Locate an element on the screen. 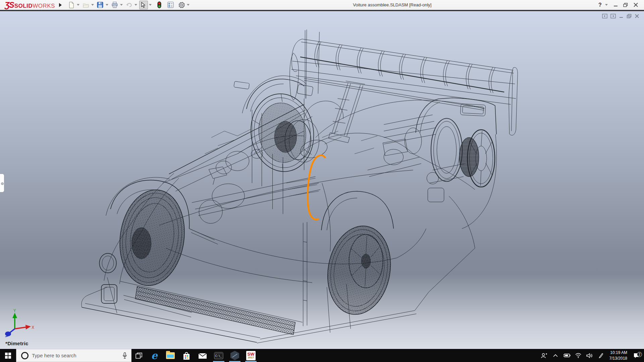  wifi-icon is located at coordinates (578, 355).